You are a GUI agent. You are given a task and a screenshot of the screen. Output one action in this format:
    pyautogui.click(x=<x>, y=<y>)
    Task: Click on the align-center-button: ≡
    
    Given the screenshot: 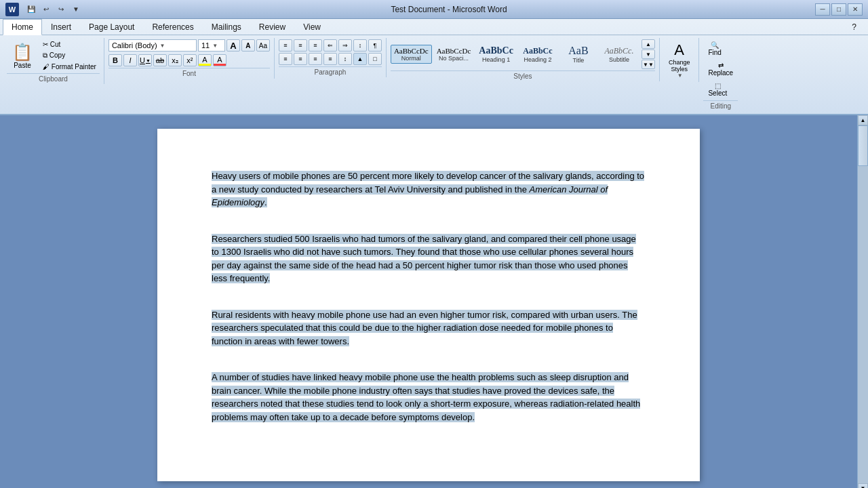 What is the action you would take?
    pyautogui.click(x=300, y=59)
    